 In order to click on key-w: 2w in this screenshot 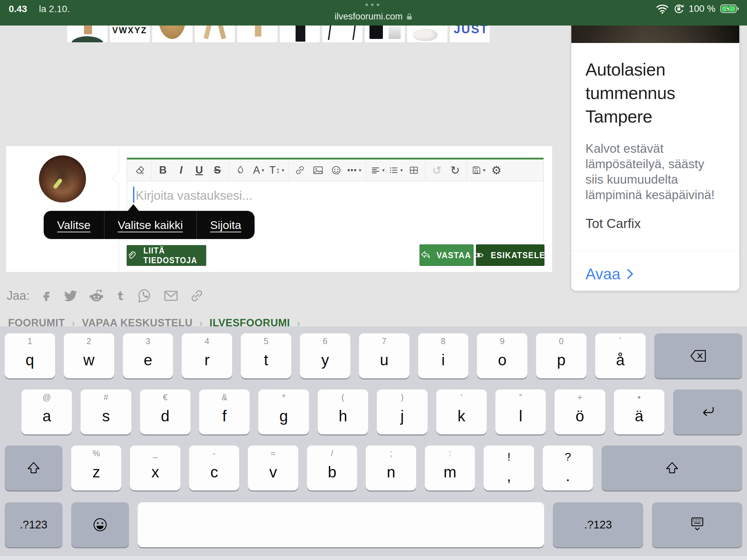, I will do `click(89, 356)`.